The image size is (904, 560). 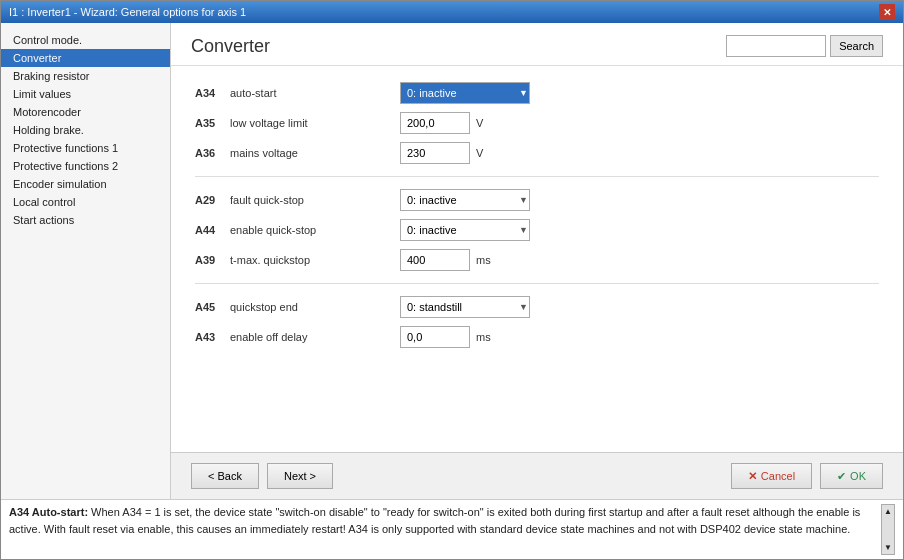 I want to click on back-button: < Back, so click(x=225, y=476).